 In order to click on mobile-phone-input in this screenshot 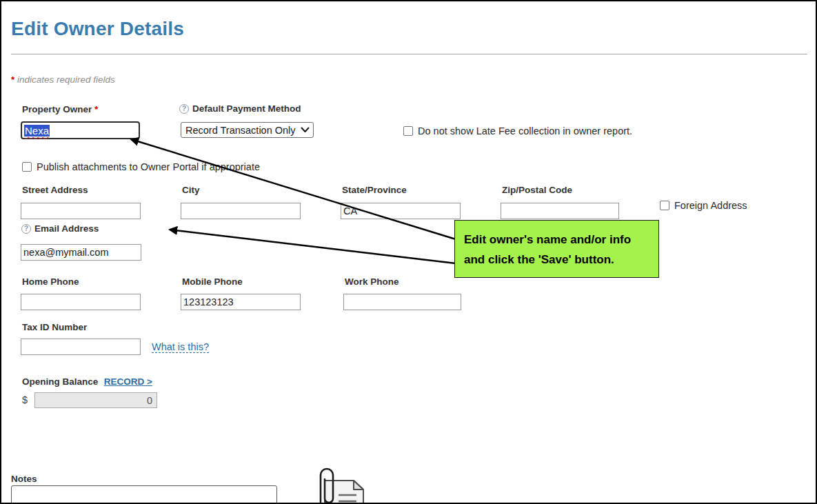, I will do `click(241, 302)`.